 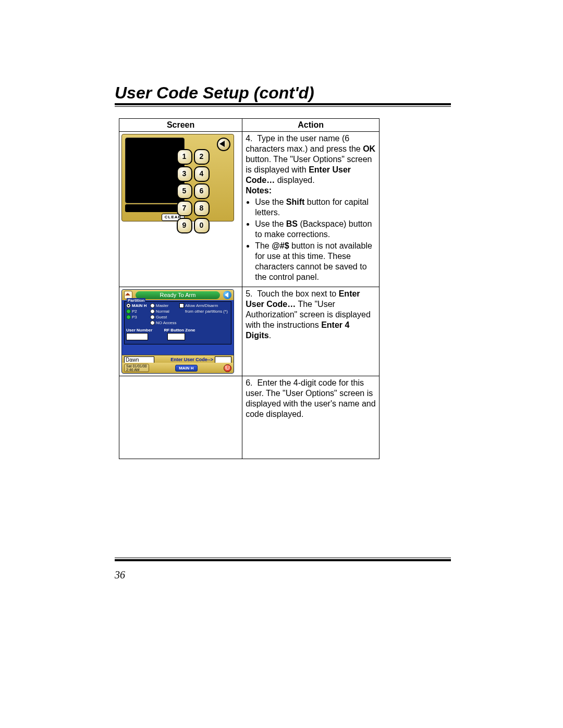 What do you see at coordinates (178, 331) in the screenshot?
I see `user-auth-panel: Ready To Arm Partition MAIN H P2 P3` at bounding box center [178, 331].